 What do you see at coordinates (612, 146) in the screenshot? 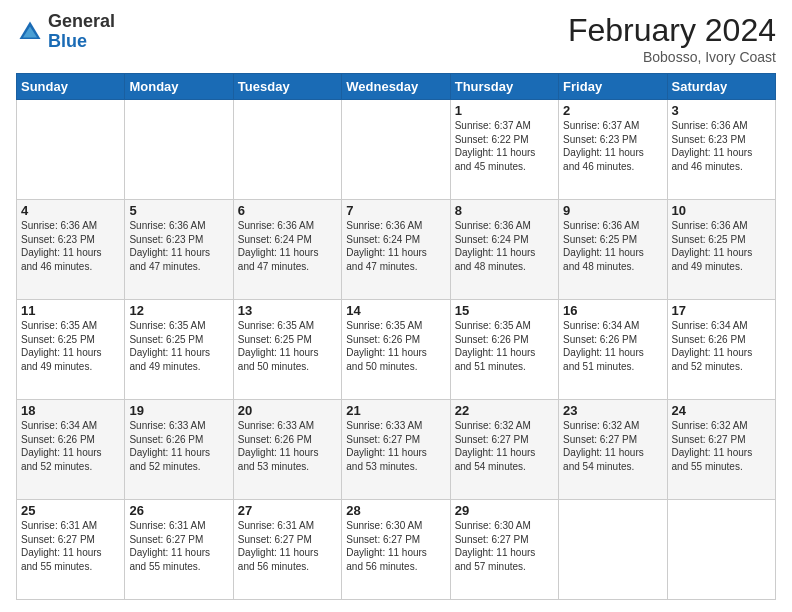
I see `day-info: Sunrise: 6:37 AMSunset: 6:23 PMDaylight:…` at bounding box center [612, 146].